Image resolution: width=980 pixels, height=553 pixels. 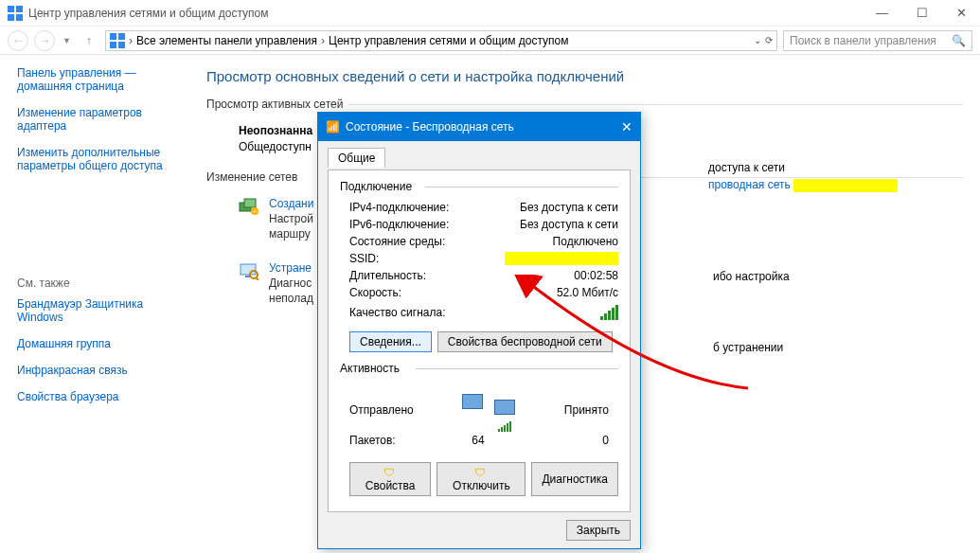 I want to click on signal-label: Качество сигнала:, so click(x=398, y=312).